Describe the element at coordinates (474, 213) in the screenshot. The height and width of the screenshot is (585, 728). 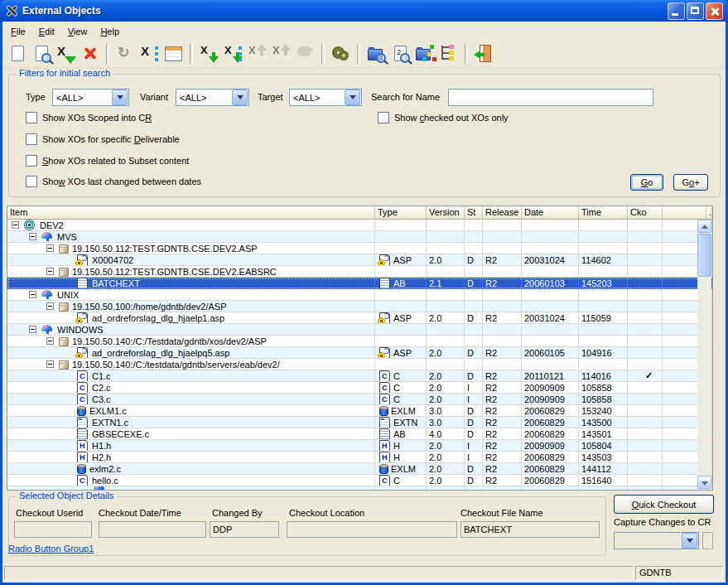
I see `column-header-st: St` at that location.